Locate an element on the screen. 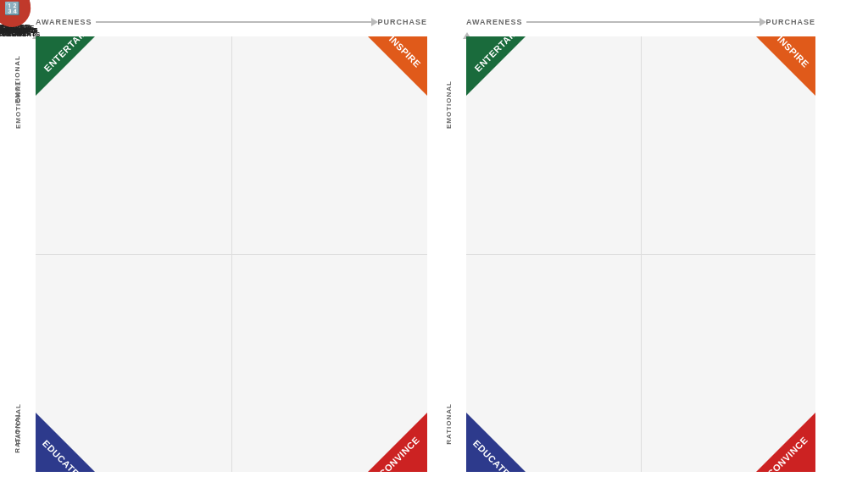 The image size is (868, 499). top-axis-line is located at coordinates (236, 22).